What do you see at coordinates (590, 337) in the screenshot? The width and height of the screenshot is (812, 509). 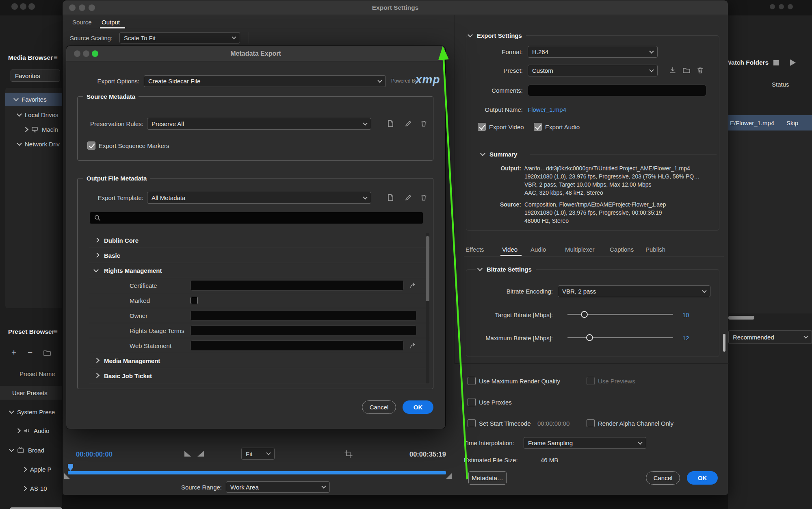 I see `maximum-bitrate-slider-thumb` at bounding box center [590, 337].